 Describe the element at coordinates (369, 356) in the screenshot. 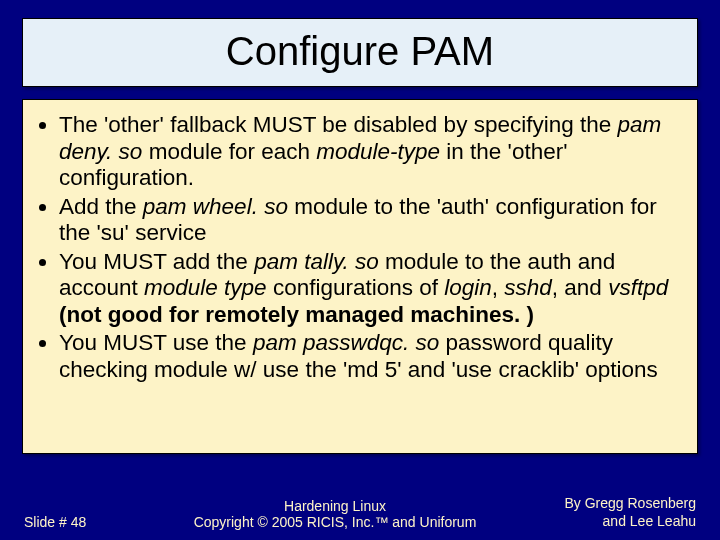

I see `bullet-4: You MUST use the pam passwdqc. so passwo…` at that location.